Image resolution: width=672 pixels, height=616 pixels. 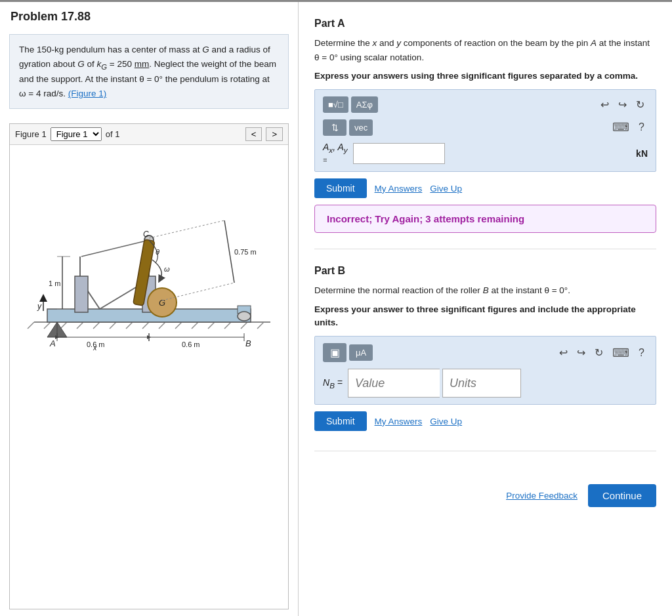 I want to click on part-a-submit-row: Submit My Answers Give Up, so click(x=486, y=188).